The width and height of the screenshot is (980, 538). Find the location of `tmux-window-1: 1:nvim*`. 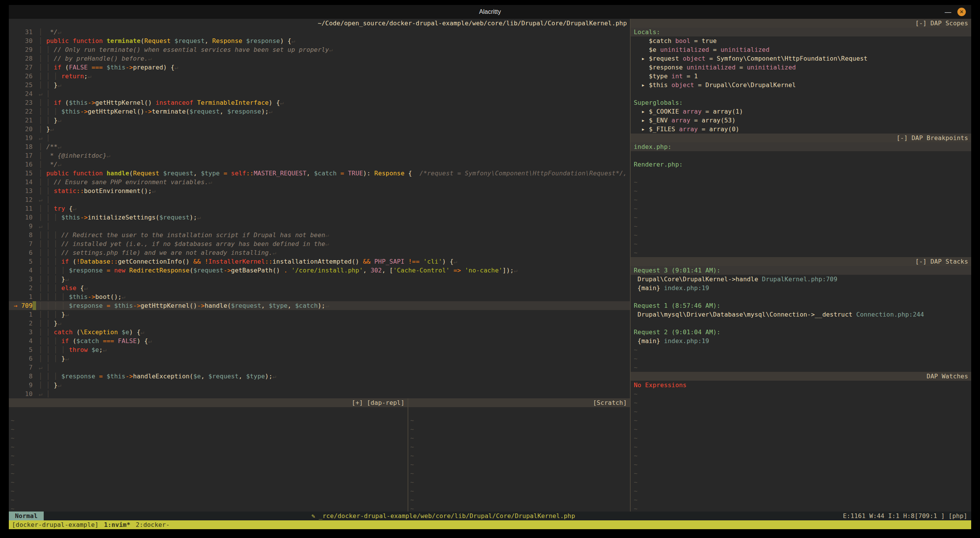

tmux-window-1: 1:nvim* is located at coordinates (117, 525).